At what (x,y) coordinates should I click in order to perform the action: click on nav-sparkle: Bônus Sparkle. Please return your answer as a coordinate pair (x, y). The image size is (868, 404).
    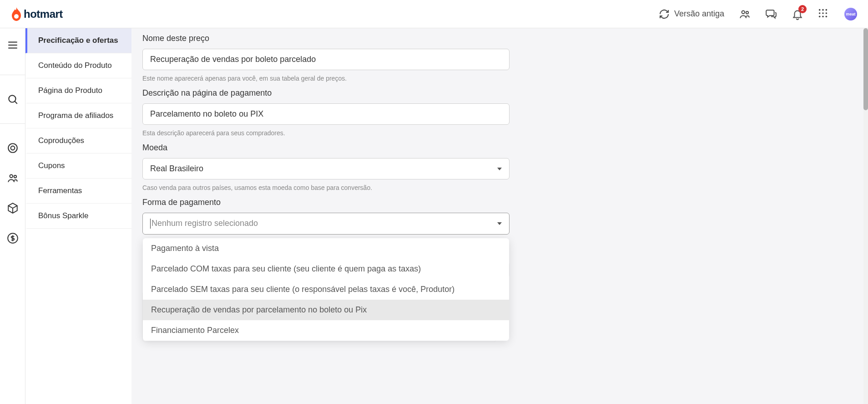
    Looking at the image, I should click on (78, 216).